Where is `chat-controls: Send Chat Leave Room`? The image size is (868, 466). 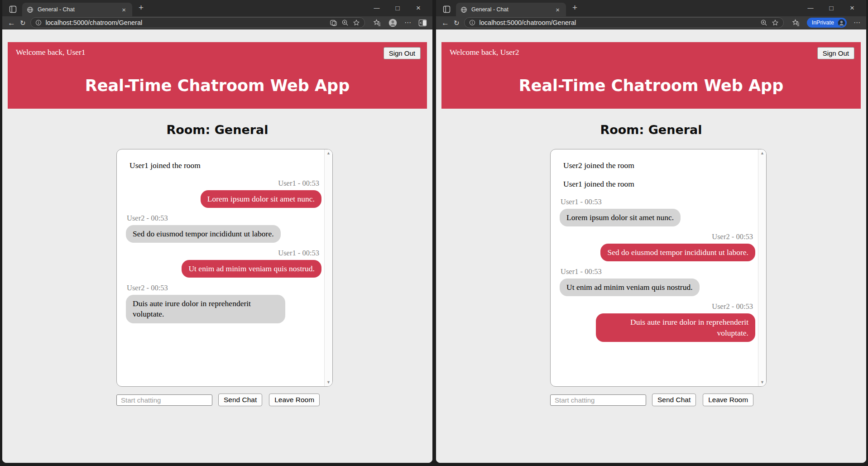 chat-controls: Send Chat Leave Room is located at coordinates (274, 400).